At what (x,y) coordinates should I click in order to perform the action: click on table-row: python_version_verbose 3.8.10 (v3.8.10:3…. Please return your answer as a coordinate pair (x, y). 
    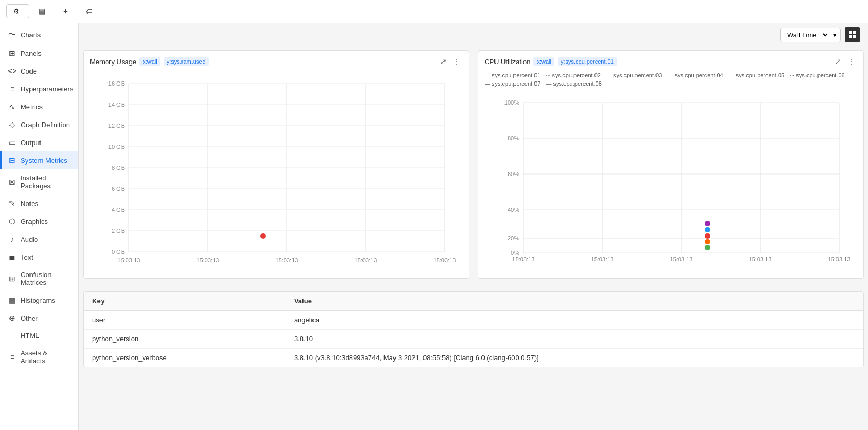
    Looking at the image, I should click on (473, 358).